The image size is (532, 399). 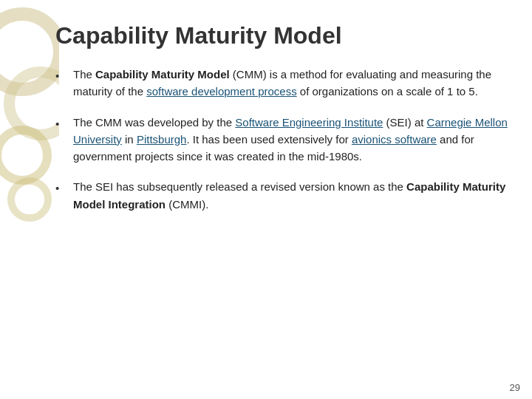 What do you see at coordinates (162, 139) in the screenshot?
I see `pittsburgh-link: Pittsburgh` at bounding box center [162, 139].